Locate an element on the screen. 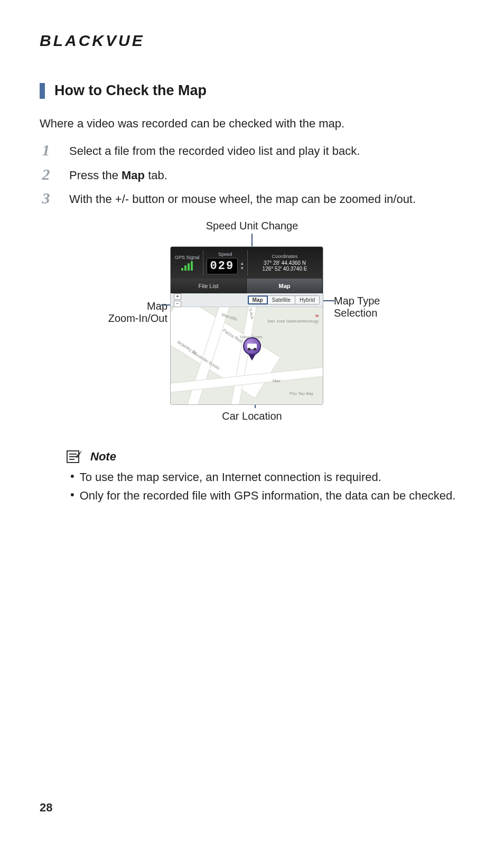 The height and width of the screenshot is (841, 504). zoom-in-button: + is located at coordinates (178, 297).